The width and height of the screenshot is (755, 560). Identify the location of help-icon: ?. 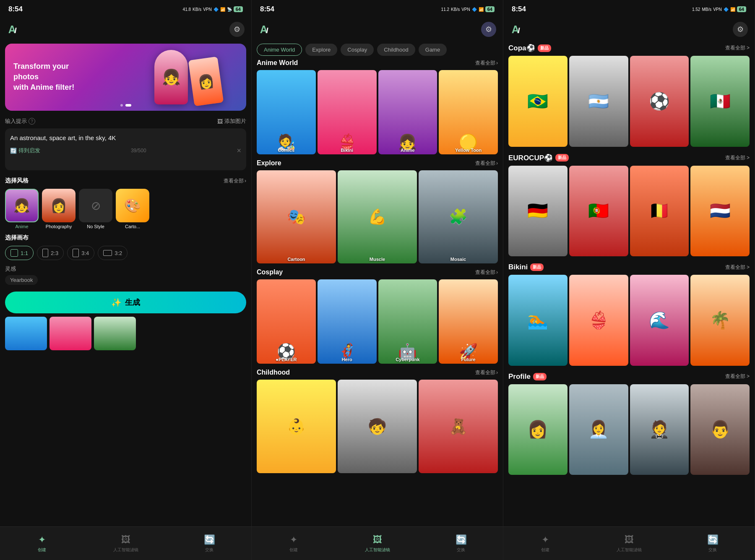
(32, 121).